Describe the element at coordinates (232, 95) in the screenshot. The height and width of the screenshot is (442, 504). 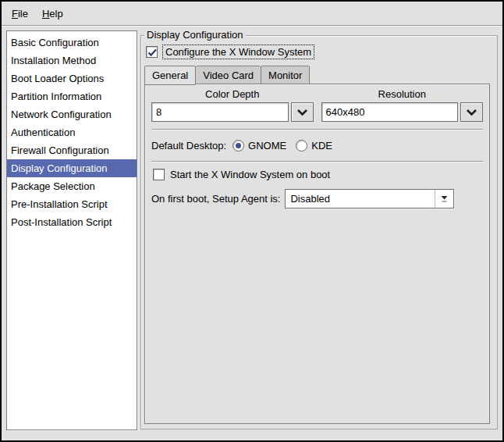
I see `color-depth-header: Color Depth` at that location.